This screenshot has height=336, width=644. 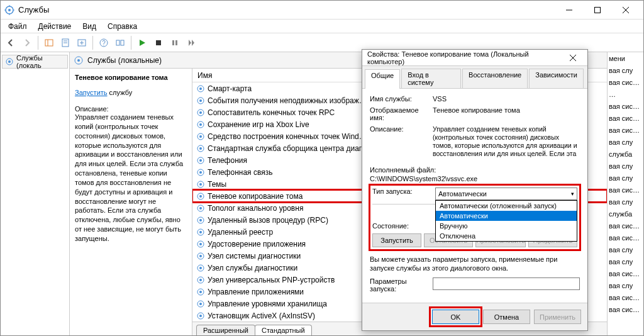 What do you see at coordinates (556, 78) in the screenshot?
I see `tab-dependencies: Зависимости` at bounding box center [556, 78].